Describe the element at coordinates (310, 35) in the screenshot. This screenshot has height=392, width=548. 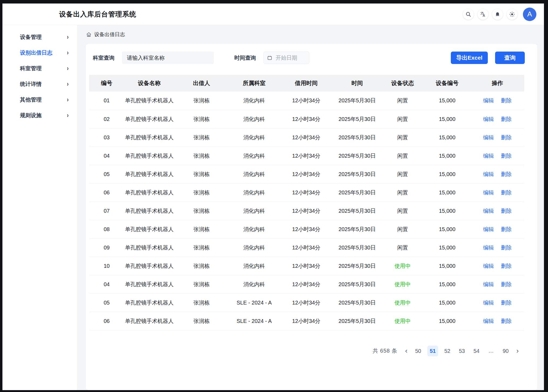
I see `breadcrumb: 设备出借日志` at that location.